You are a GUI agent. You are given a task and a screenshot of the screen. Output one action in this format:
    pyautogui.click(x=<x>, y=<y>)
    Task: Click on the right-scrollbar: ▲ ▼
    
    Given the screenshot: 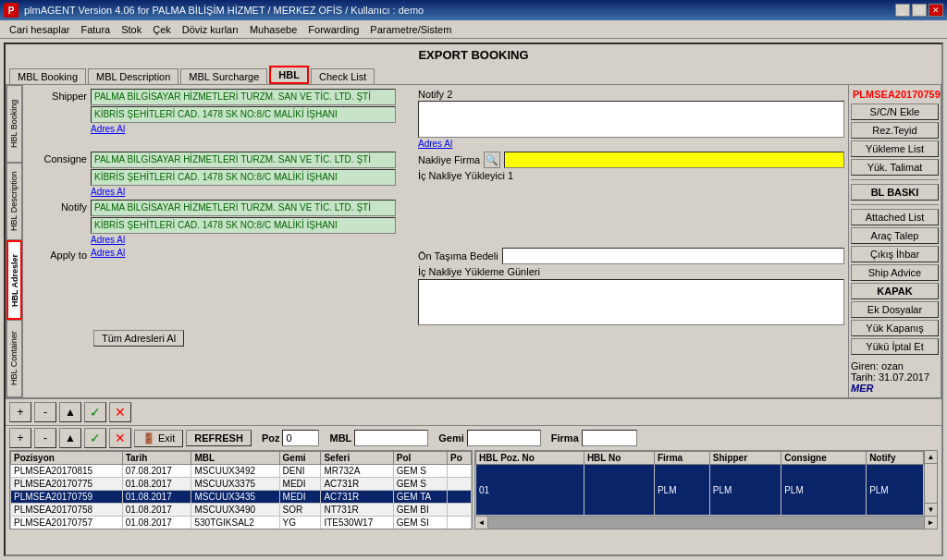 What is the action you would take?
    pyautogui.click(x=930, y=483)
    